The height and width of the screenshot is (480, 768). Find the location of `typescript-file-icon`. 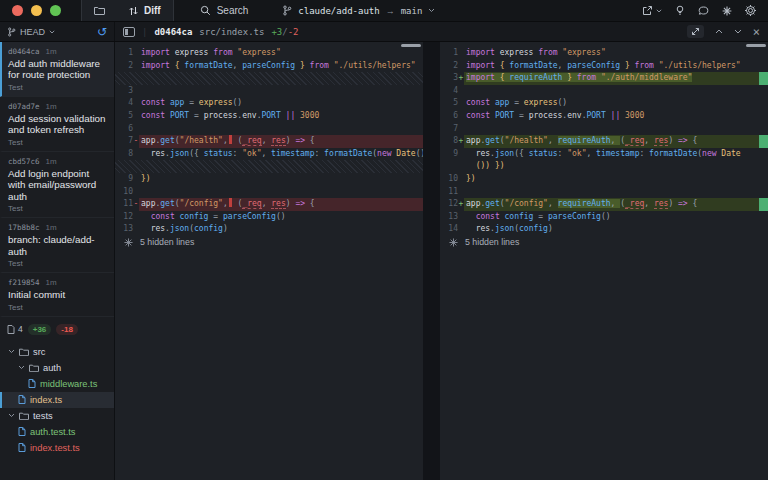

typescript-file-icon is located at coordinates (22, 400).